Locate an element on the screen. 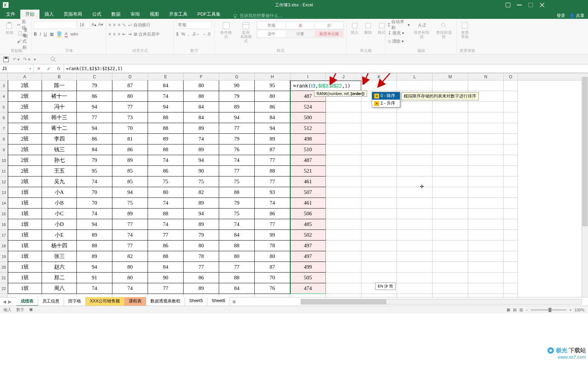  cell: 郑二 is located at coordinates (59, 278).